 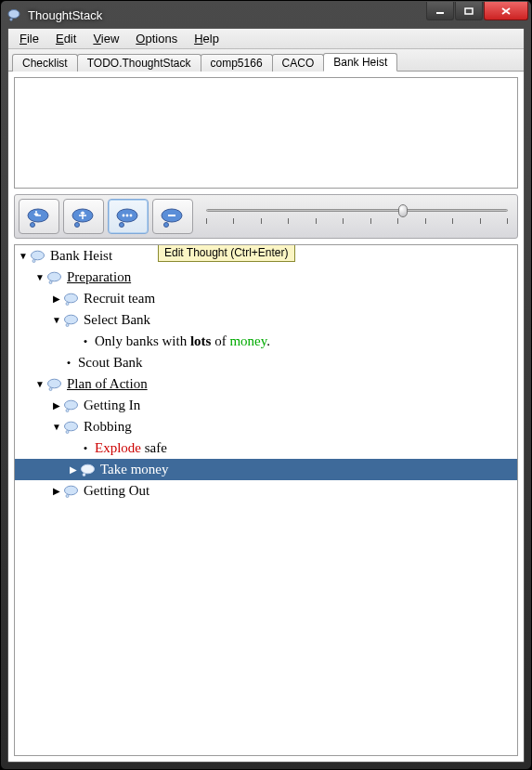 I want to click on tree-node-label: Robbing, so click(x=108, y=427).